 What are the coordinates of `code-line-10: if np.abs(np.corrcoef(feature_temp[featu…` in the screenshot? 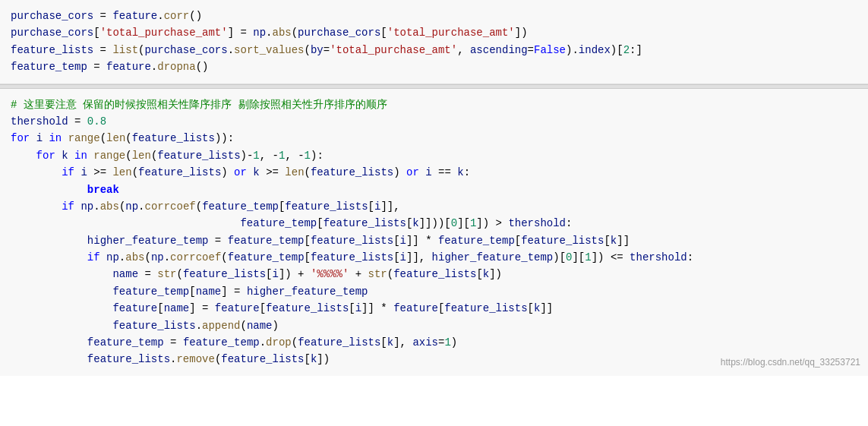 It's located at (434, 207).